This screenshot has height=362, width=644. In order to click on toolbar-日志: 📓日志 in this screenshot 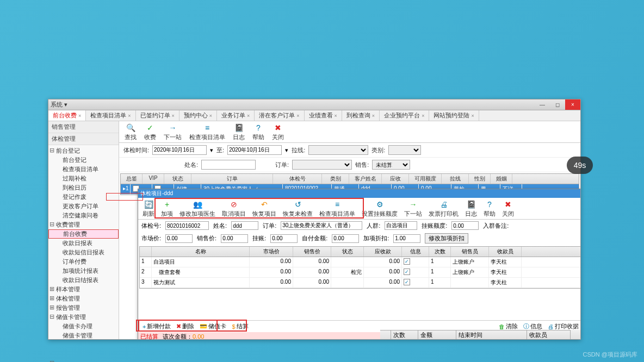, I will do `click(239, 132)`.